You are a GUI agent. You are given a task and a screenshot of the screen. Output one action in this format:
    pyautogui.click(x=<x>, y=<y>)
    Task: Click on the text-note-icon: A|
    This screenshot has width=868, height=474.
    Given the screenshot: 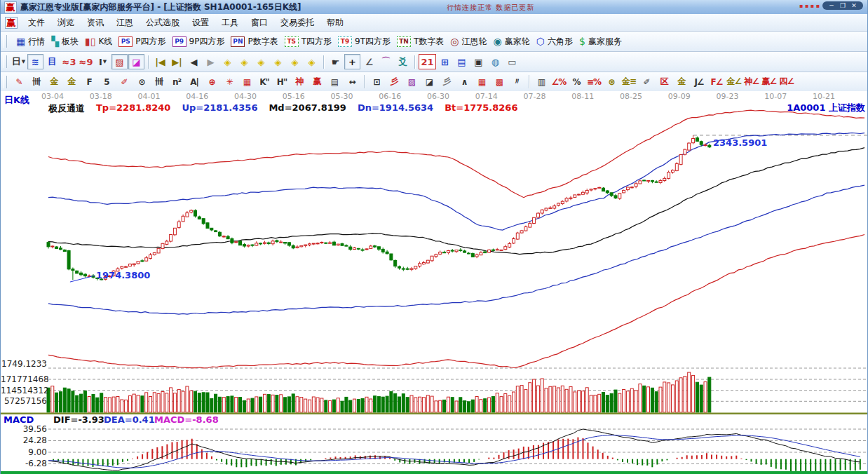 What is the action you would take?
    pyautogui.click(x=194, y=81)
    